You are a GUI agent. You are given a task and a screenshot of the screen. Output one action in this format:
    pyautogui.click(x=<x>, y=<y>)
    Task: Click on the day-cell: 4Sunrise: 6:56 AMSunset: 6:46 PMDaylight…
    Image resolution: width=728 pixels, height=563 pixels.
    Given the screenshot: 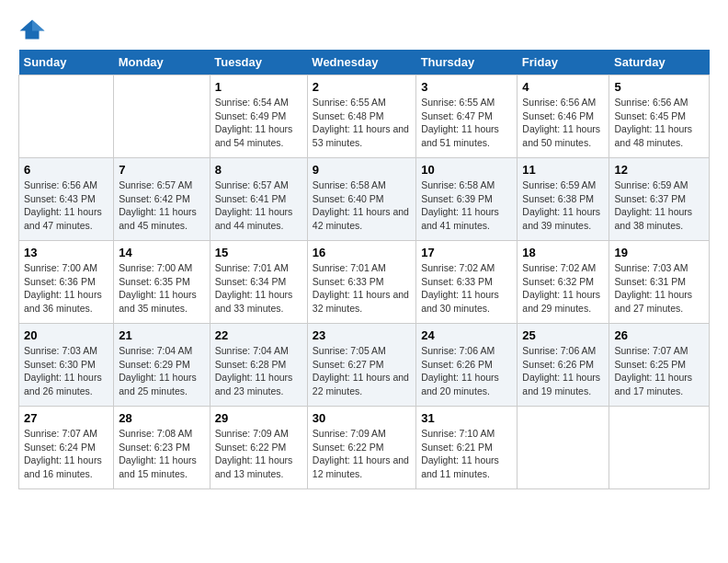 What is the action you would take?
    pyautogui.click(x=563, y=117)
    